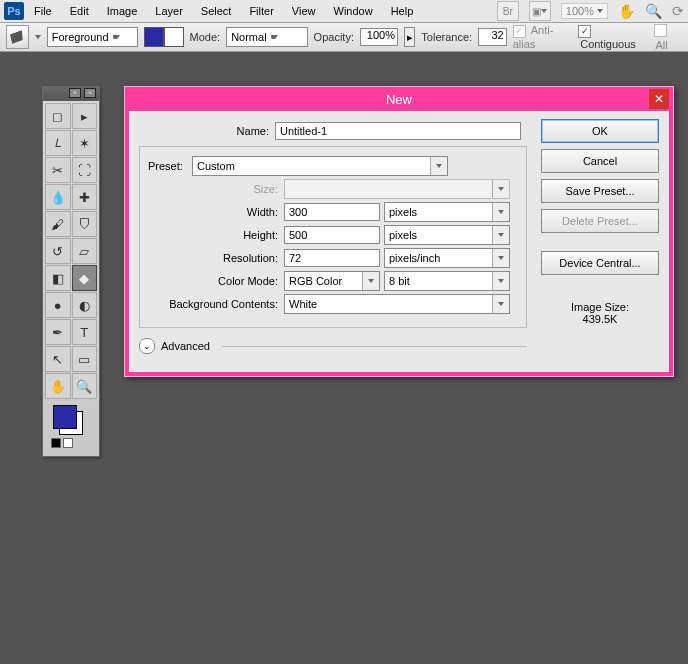  I want to click on opacity-input: 100%, so click(379, 37).